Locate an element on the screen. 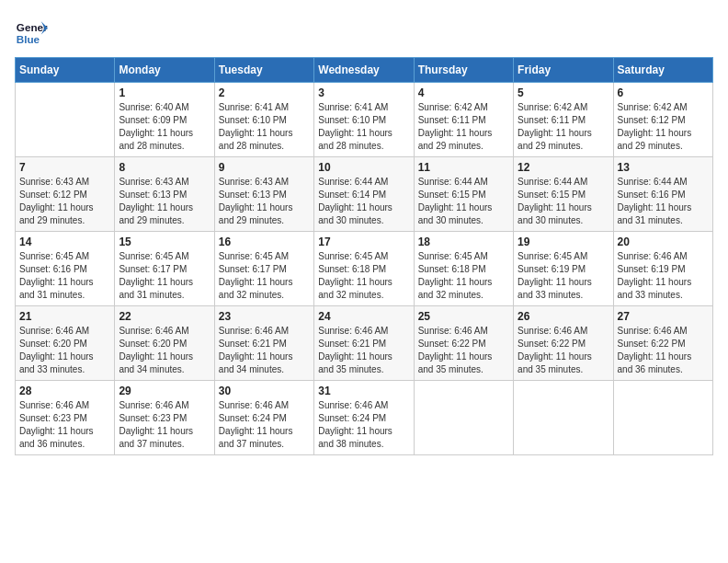  day-cell: 31Sunrise: 6:46 AM Sunset: 6:24 PM Dayli… is located at coordinates (364, 418).